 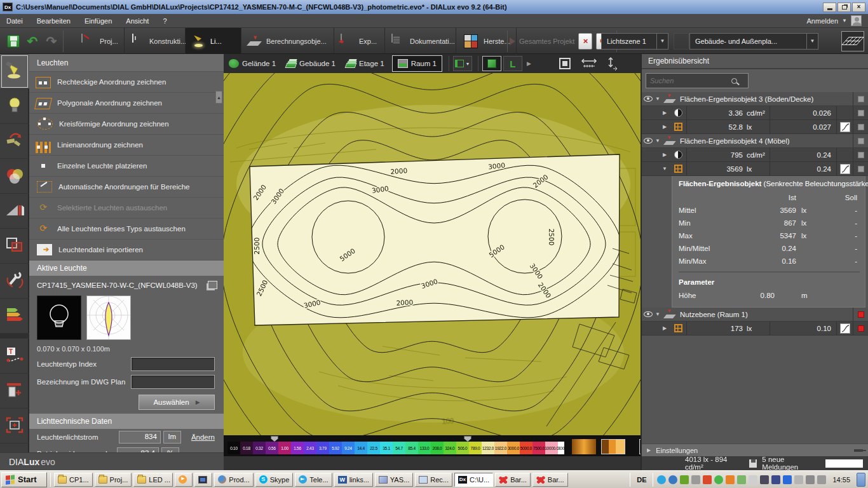 What do you see at coordinates (100, 41) in the screenshot?
I see `mode-tab-project: Proj...` at bounding box center [100, 41].